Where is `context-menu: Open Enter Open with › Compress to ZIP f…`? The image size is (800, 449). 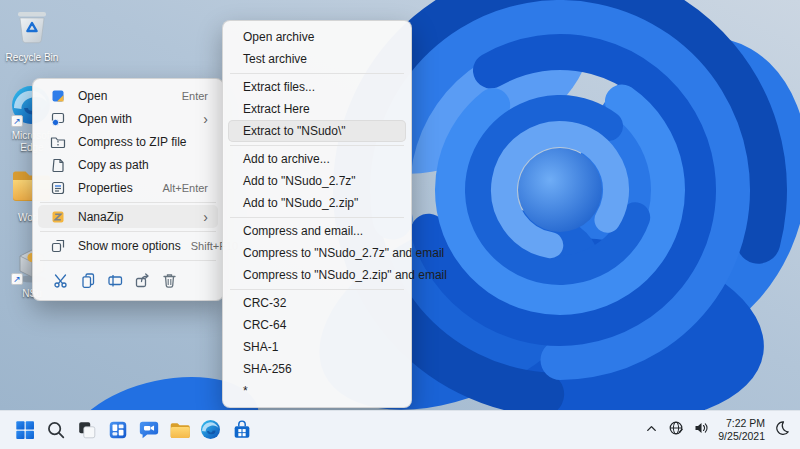
context-menu: Open Enter Open with › Compress to ZIP f… is located at coordinates (128, 190).